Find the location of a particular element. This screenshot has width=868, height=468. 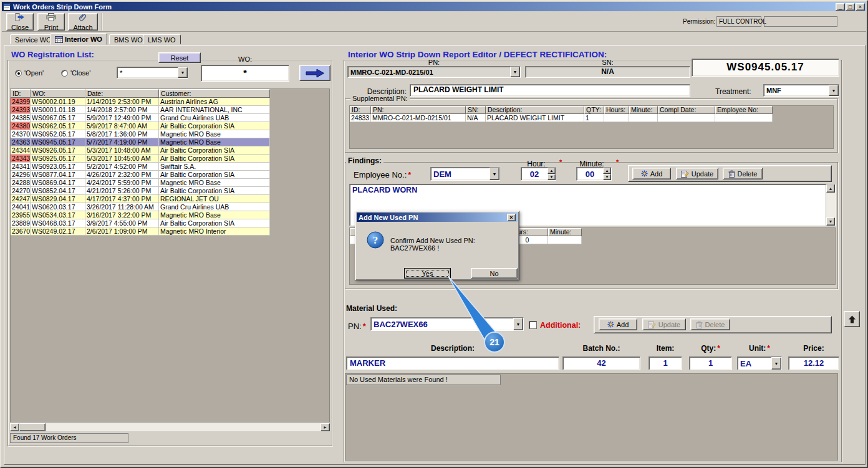

tab-lms-wo: LMS WO is located at coordinates (162, 39).